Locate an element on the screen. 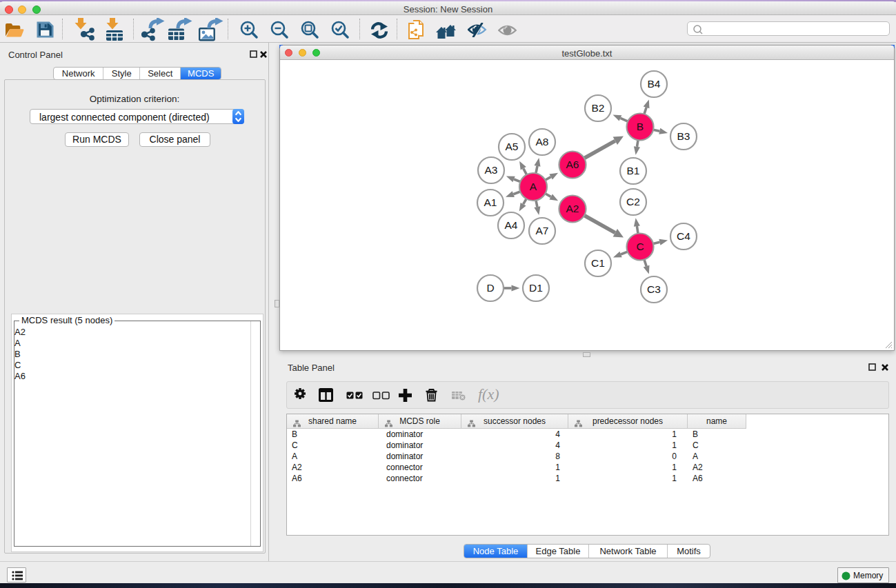 This screenshot has width=896, height=588. svg-text: A8 is located at coordinates (542, 142).